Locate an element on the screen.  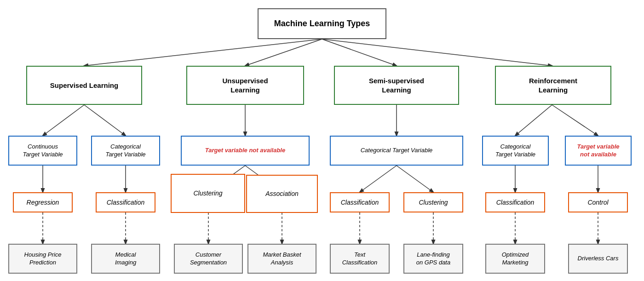
target-not-avail-unsup-label: Target variable not available is located at coordinates (245, 151).